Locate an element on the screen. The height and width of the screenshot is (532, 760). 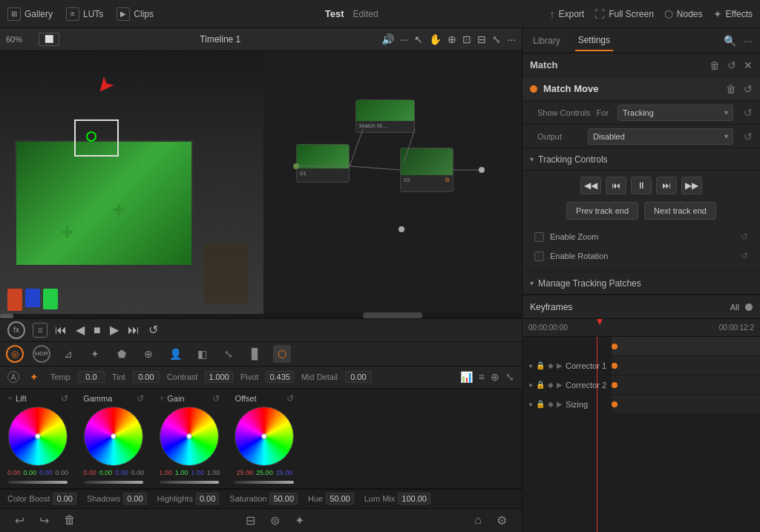
gain-slider is located at coordinates (189, 482).